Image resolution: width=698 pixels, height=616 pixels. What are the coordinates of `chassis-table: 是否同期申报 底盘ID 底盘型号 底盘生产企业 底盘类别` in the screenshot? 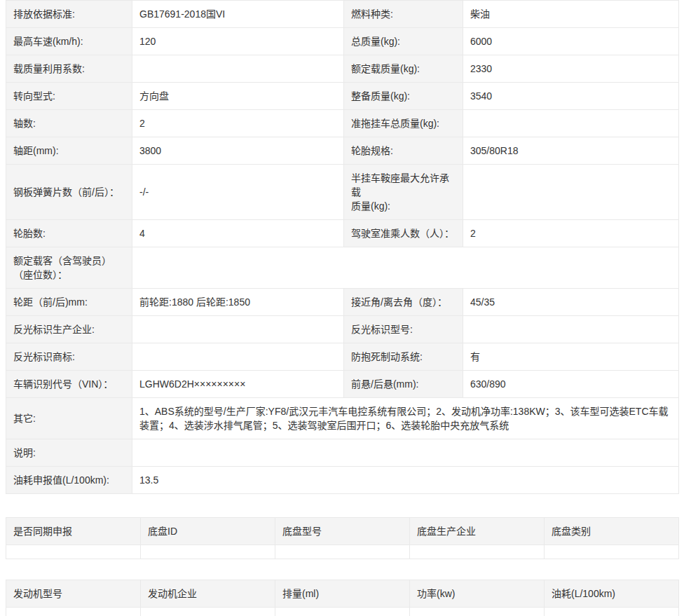 It's located at (342, 538).